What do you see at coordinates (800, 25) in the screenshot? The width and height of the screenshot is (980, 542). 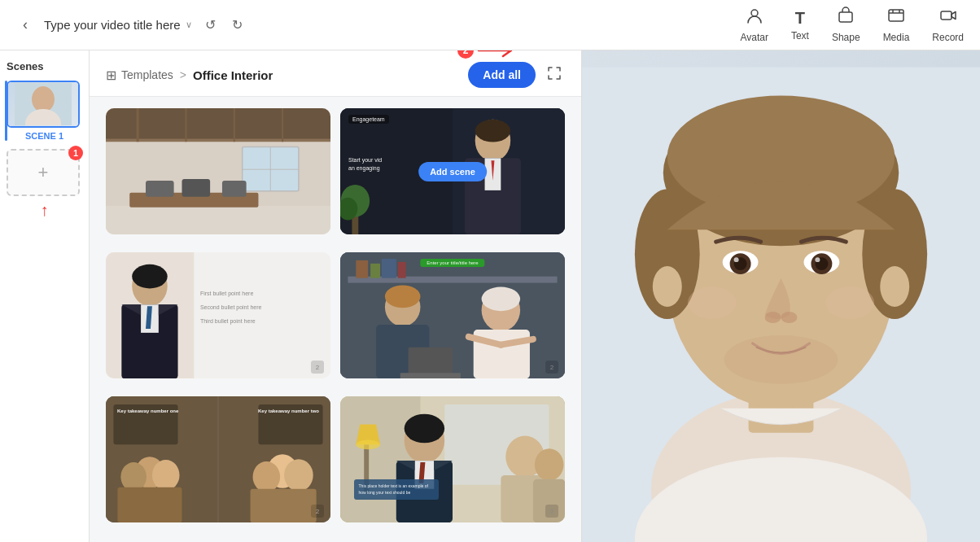 I see `text-tool: T Text` at bounding box center [800, 25].